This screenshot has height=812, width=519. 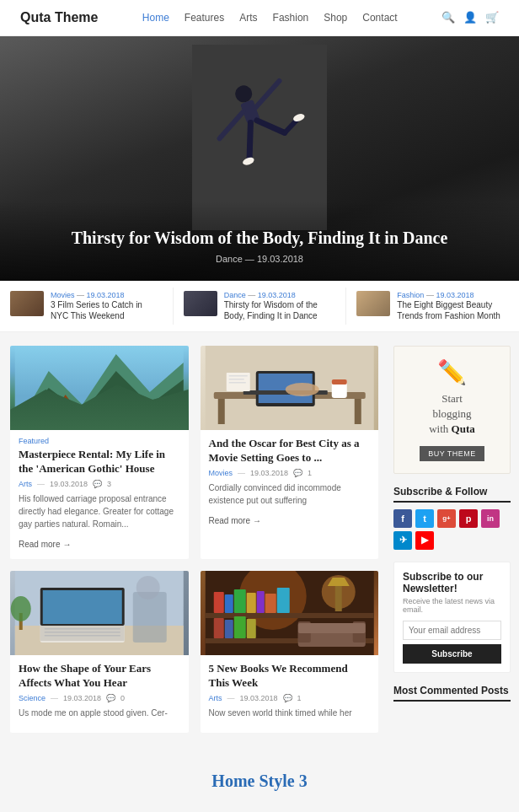 What do you see at coordinates (99, 694) in the screenshot?
I see `post-body-3: How the Shape of Your Ears Affects What …` at bounding box center [99, 694].